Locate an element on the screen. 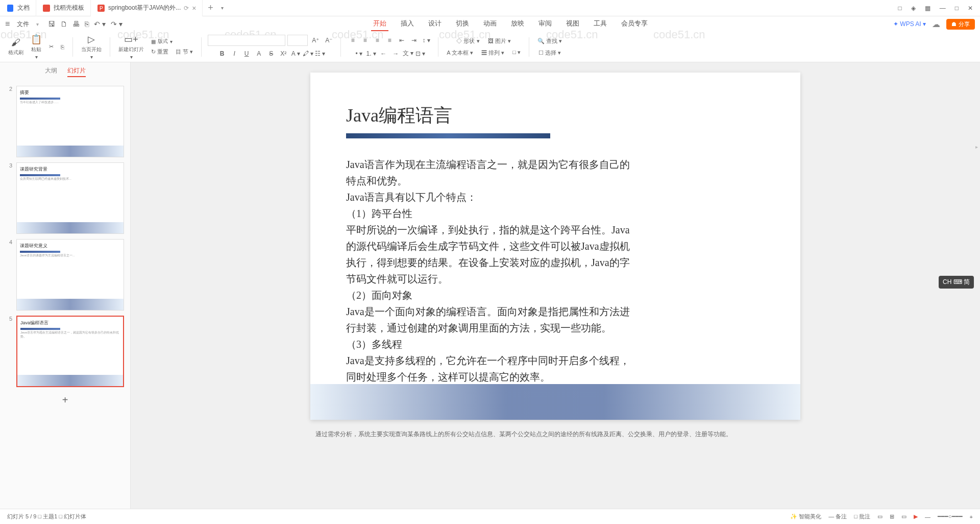  shape-button: ◇ 形状 ▾ is located at coordinates (468, 41).